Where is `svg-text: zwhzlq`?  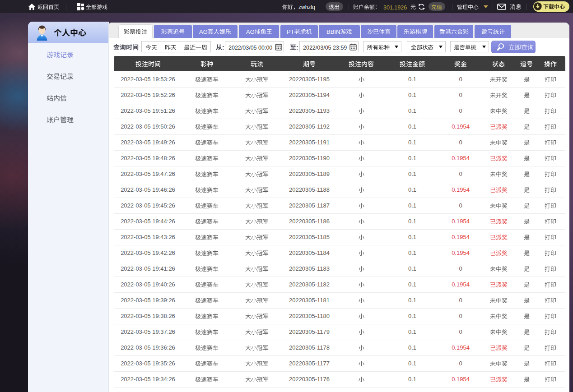 svg-text: zwhzlq is located at coordinates (307, 7).